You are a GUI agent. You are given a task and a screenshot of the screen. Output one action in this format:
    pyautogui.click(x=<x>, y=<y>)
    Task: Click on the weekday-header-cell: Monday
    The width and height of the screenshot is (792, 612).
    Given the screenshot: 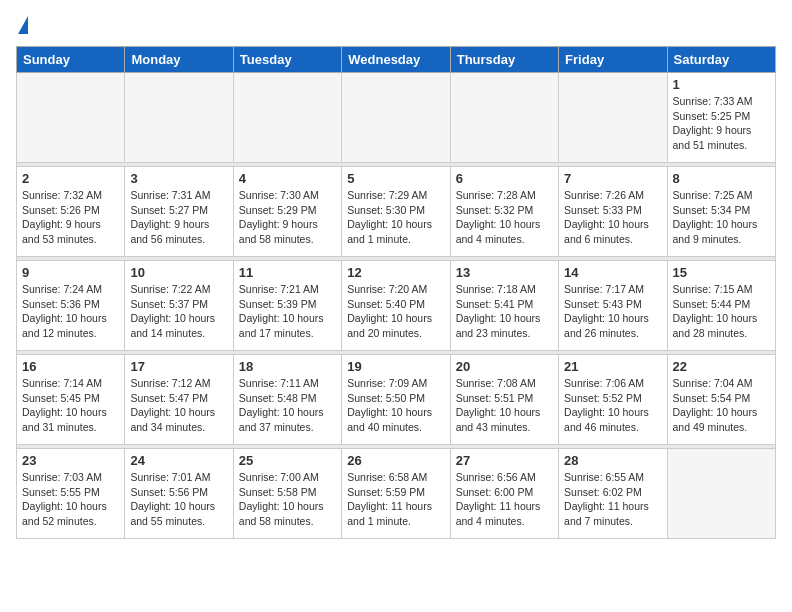 What is the action you would take?
    pyautogui.click(x=179, y=60)
    